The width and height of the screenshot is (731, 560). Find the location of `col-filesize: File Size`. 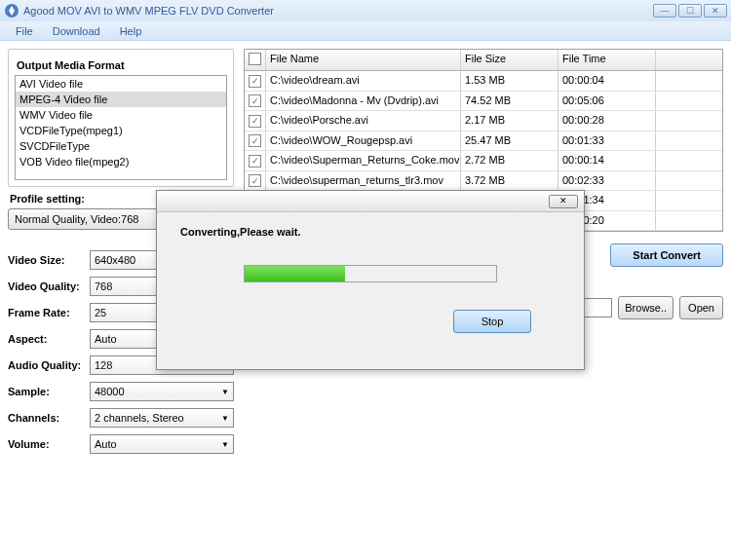

col-filesize: File Size is located at coordinates (510, 60).